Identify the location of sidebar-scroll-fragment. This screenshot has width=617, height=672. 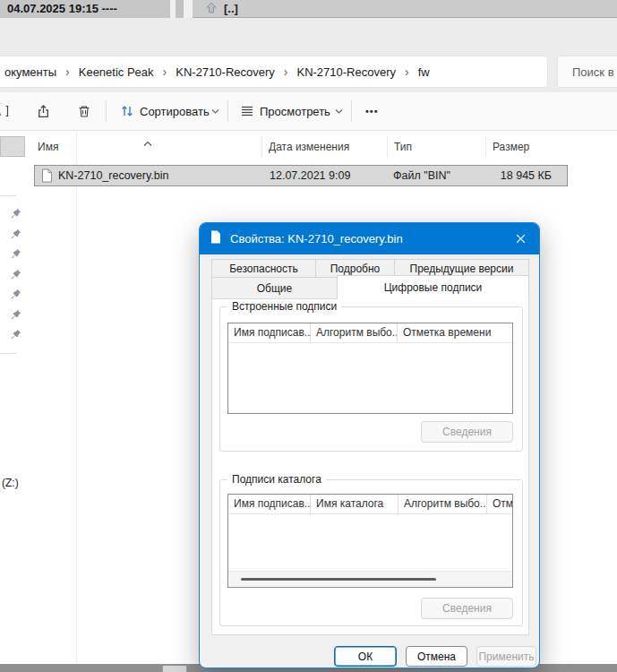
(13, 147).